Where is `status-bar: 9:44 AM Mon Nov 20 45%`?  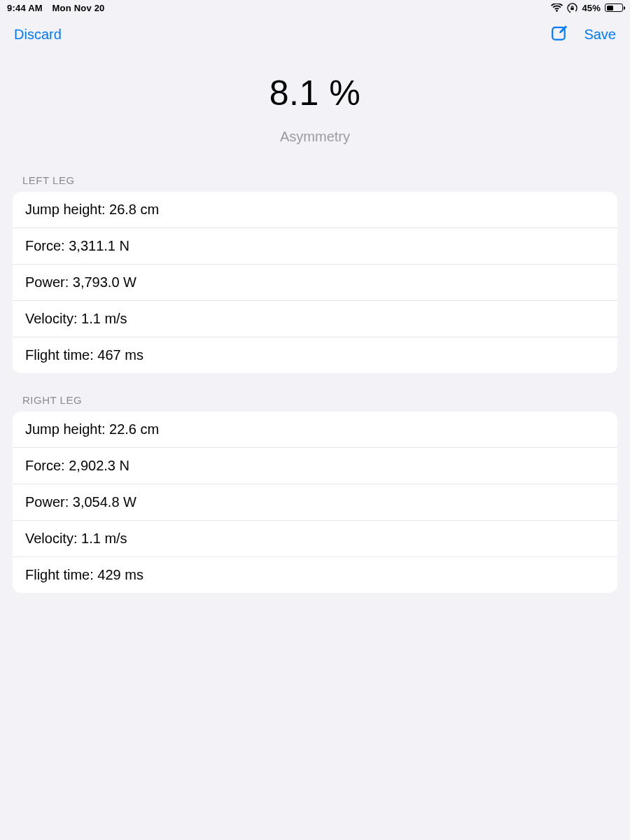 status-bar: 9:44 AM Mon Nov 20 45% is located at coordinates (315, 8).